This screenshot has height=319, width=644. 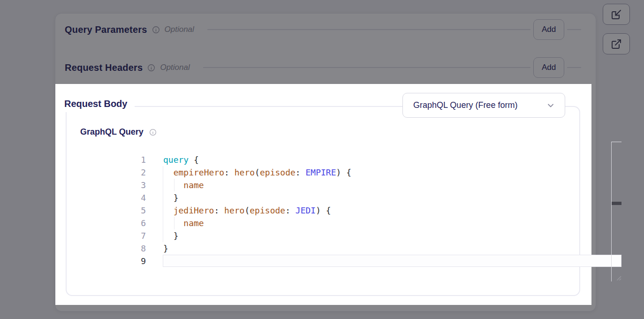 I want to click on code-token-prop: jediHero, so click(x=194, y=210).